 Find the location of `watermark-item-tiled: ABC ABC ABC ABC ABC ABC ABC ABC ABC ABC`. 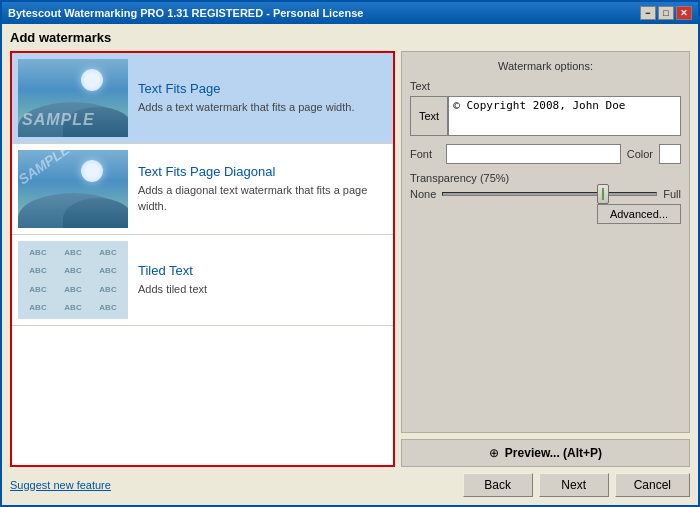

watermark-item-tiled: ABC ABC ABC ABC ABC ABC ABC ABC ABC ABC is located at coordinates (202, 280).